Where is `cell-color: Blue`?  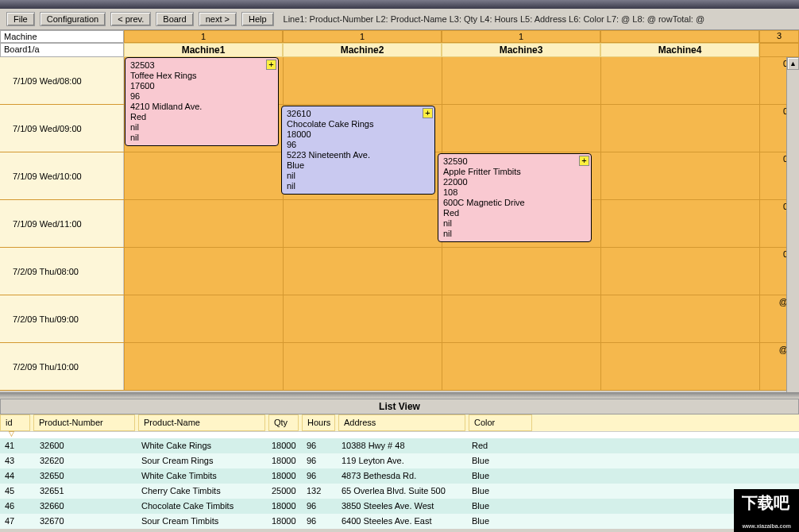
cell-color: Blue is located at coordinates (499, 491).